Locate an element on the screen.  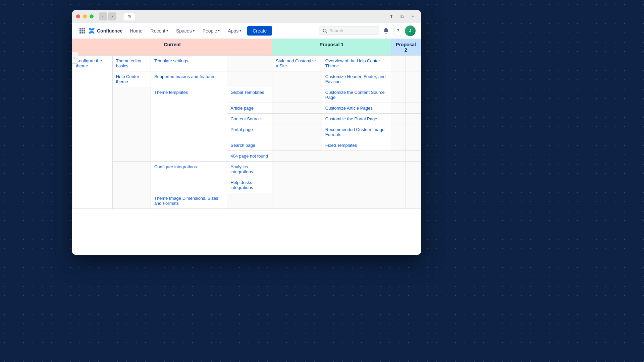
table-cell: Customize Header, Footer, and Favicon is located at coordinates (356, 79).